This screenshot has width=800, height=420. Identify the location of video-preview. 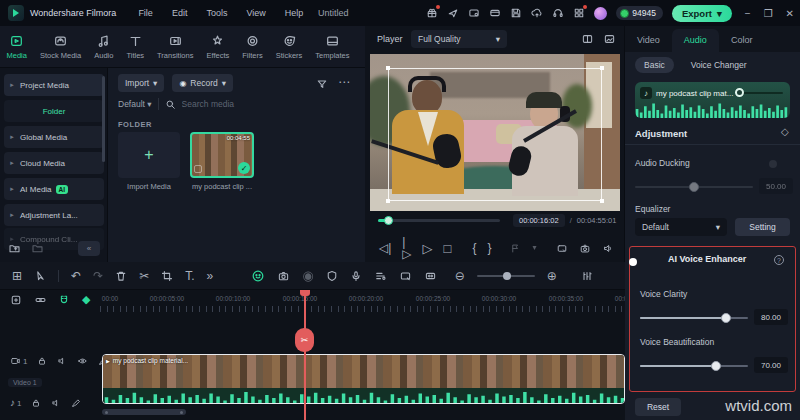
(495, 132).